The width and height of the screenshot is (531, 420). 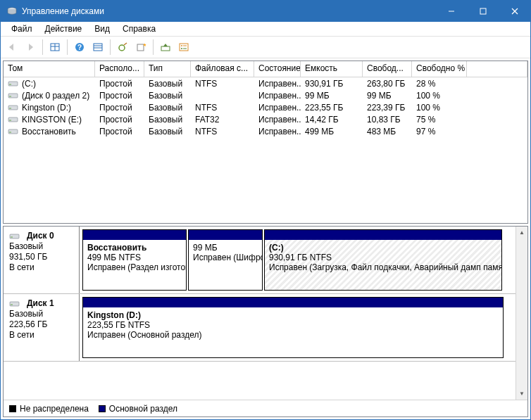 What do you see at coordinates (332, 120) in the screenshot?
I see `volume-cell-capacity: 14,42 ГБ` at bounding box center [332, 120].